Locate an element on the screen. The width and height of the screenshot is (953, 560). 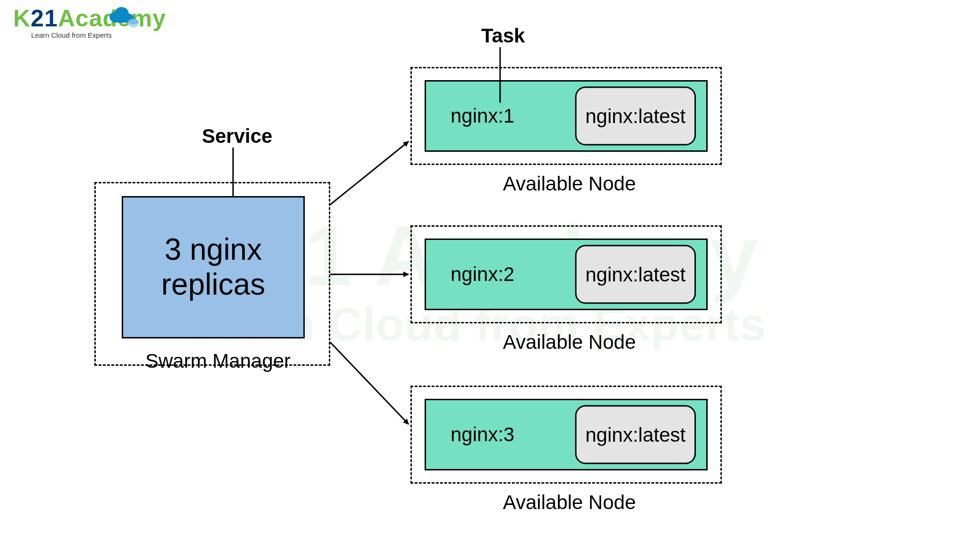
service-label: Service is located at coordinates (237, 136).